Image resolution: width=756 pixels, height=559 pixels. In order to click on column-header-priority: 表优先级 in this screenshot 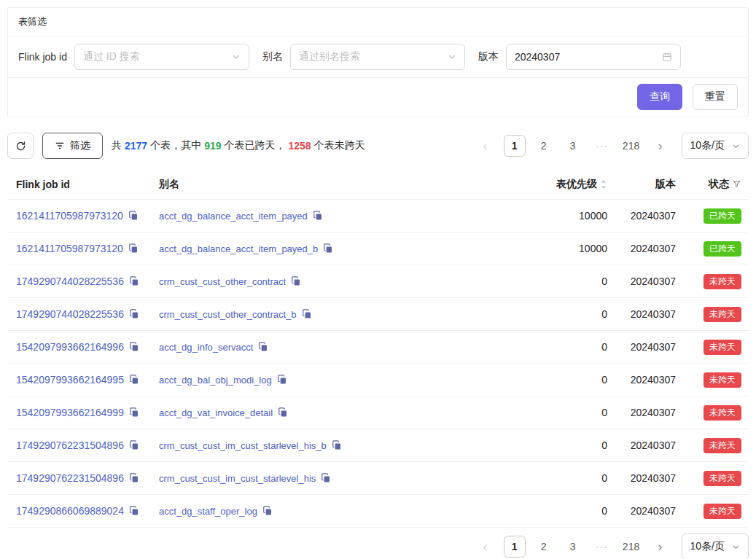, I will do `click(558, 184)`.